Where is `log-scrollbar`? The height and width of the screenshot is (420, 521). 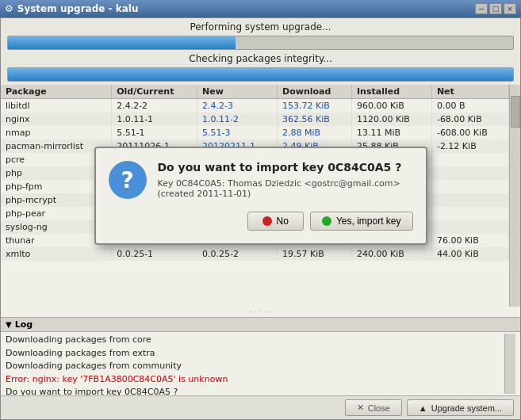 log-scrollbar is located at coordinates (510, 364).